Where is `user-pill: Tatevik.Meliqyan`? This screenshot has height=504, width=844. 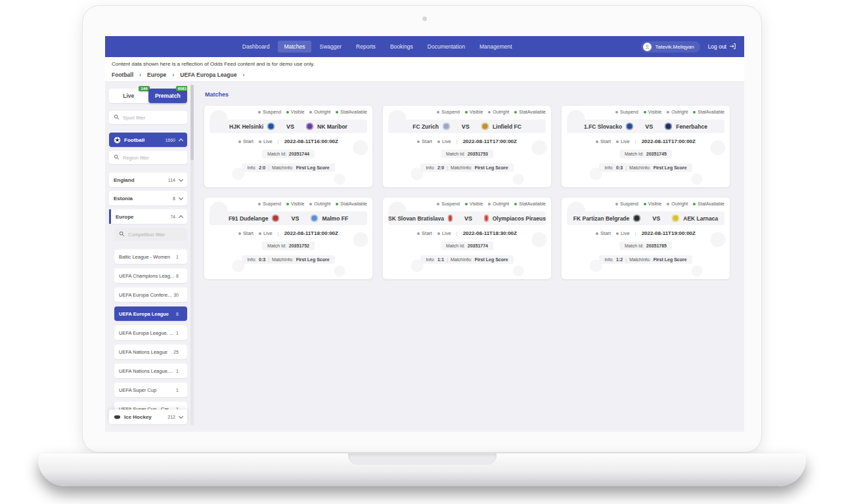
user-pill: Tatevik.Meliqyan is located at coordinates (670, 47).